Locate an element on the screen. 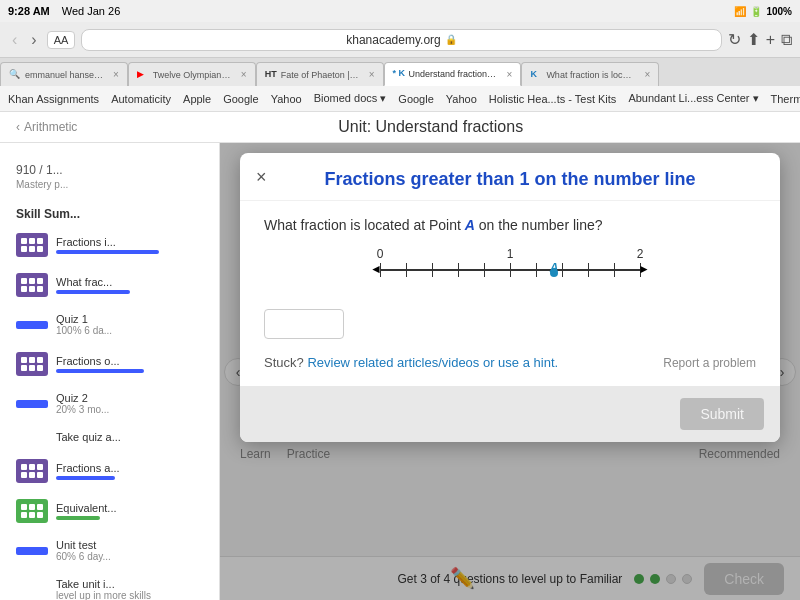  tab-khan-fractions: * K Understand fractions | Arithmet... × is located at coordinates (453, 74).